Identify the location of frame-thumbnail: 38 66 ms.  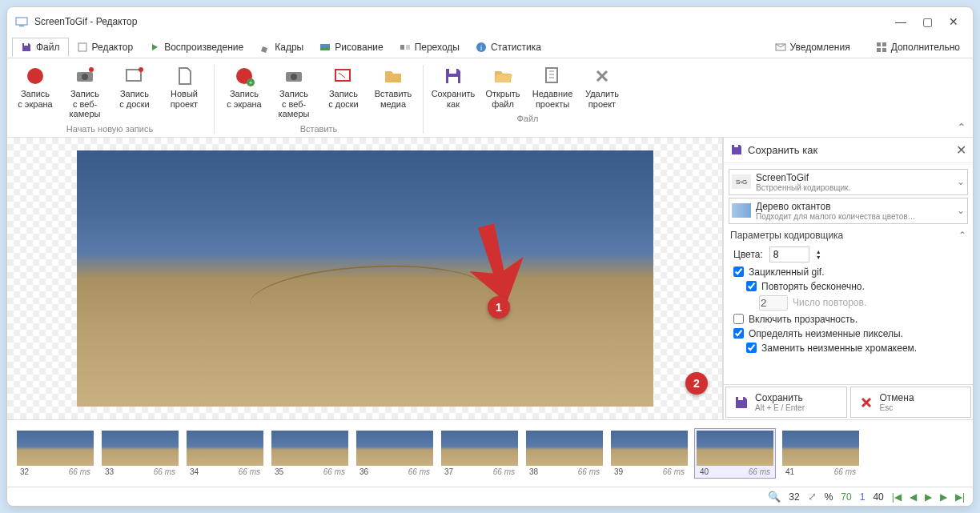
(564, 453).